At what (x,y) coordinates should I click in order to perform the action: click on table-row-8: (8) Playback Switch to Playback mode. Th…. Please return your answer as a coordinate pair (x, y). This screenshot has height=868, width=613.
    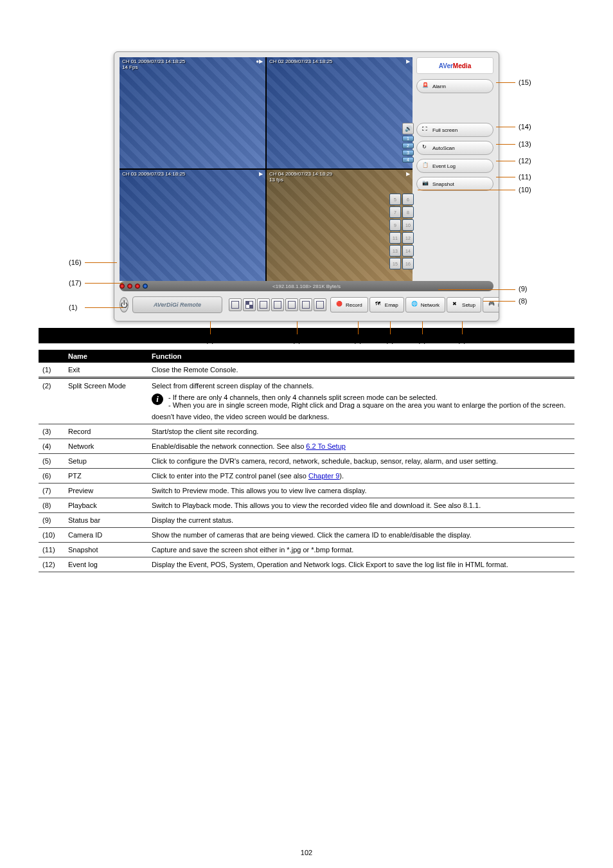
    Looking at the image, I should click on (306, 505).